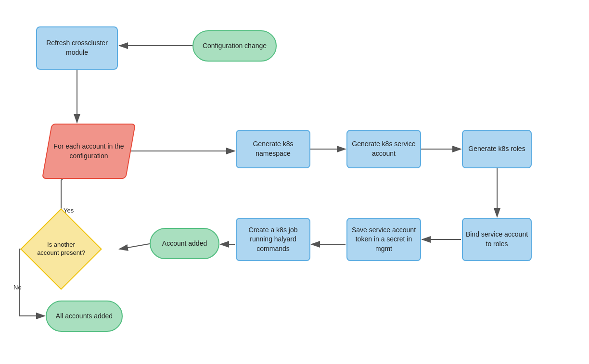 The image size is (589, 364). I want to click on no-label: No, so click(17, 288).